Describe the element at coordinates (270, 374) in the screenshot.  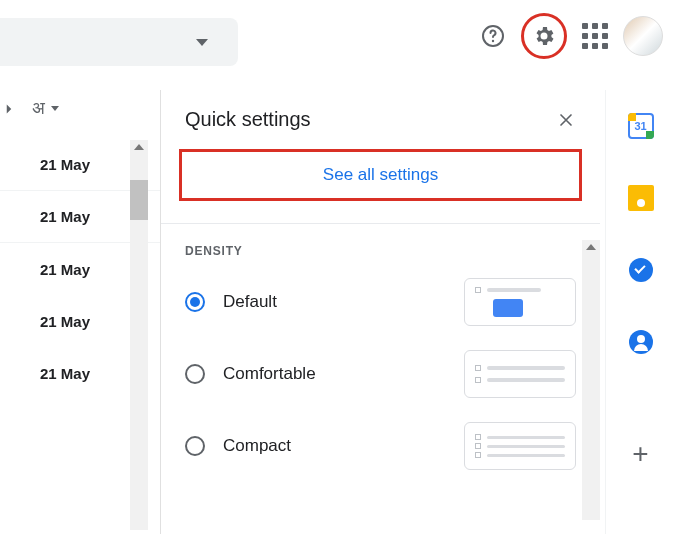
I see `density-label: Comfortable` at that location.